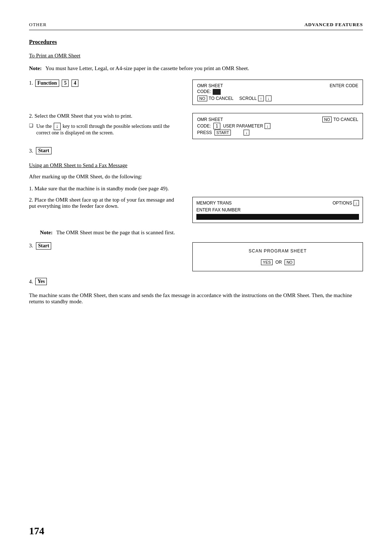 This screenshot has height=555, width=392. I want to click on display1-arrow-up: ↑, so click(261, 98).